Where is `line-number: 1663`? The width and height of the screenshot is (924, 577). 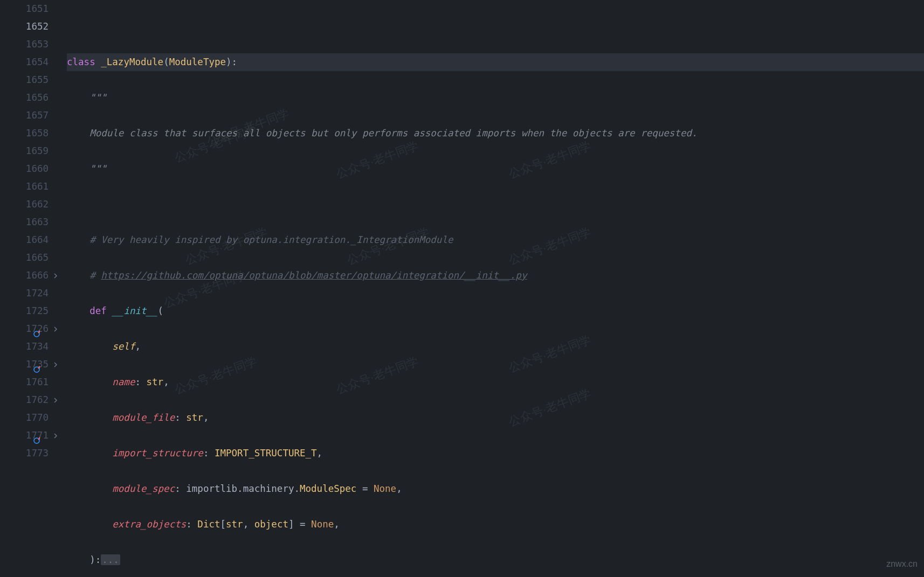 line-number: 1663 is located at coordinates (35, 222).